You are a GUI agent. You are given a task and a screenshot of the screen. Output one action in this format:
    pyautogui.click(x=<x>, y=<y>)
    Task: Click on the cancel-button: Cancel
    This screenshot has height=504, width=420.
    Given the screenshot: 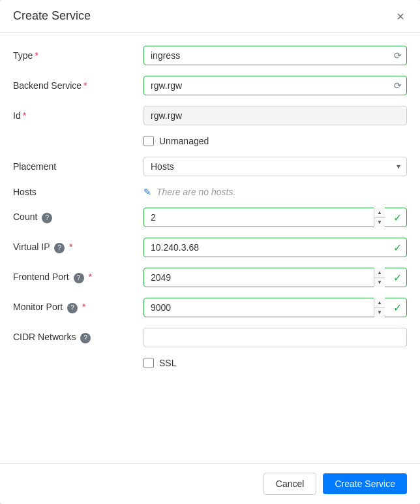 What is the action you would take?
    pyautogui.click(x=290, y=484)
    